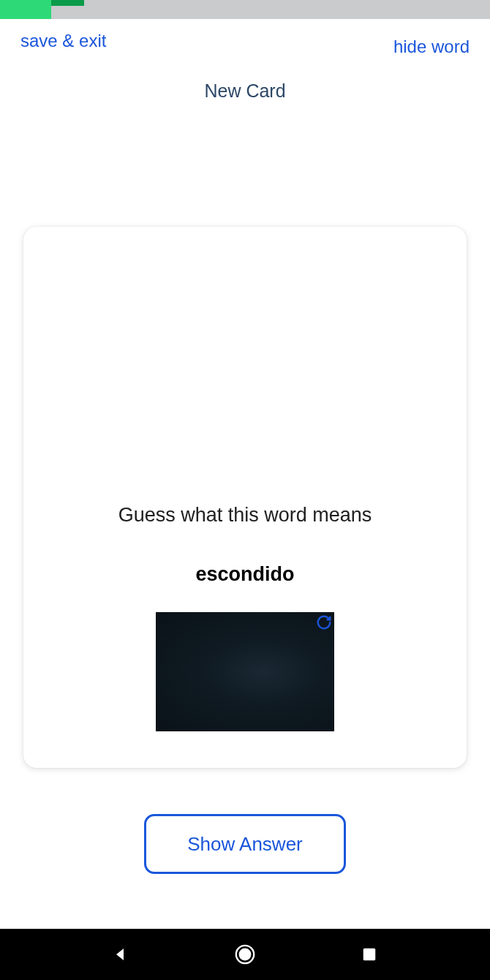  What do you see at coordinates (246, 515) in the screenshot?
I see `prompt-text: Guess what this word means` at bounding box center [246, 515].